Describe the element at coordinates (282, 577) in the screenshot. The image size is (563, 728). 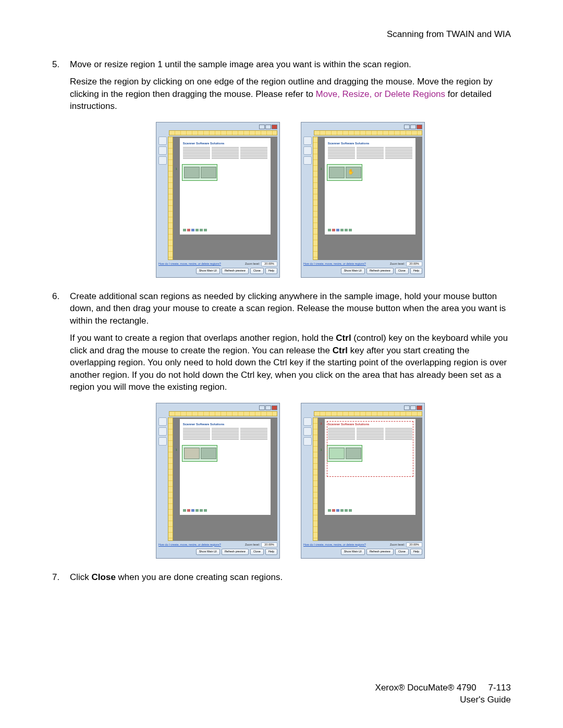
I see `step-7: 7. Click Close when you are done creatin…` at that location.